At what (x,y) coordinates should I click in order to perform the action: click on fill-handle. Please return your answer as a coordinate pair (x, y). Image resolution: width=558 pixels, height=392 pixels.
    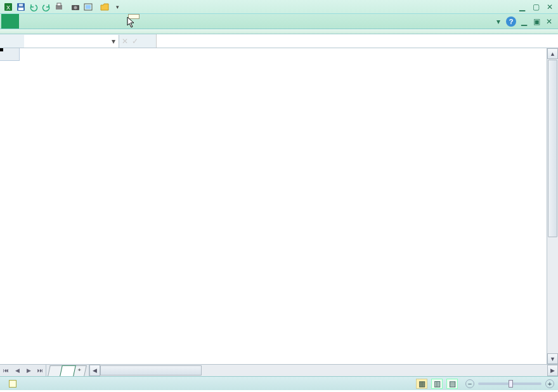
    Looking at the image, I should click on (1, 49).